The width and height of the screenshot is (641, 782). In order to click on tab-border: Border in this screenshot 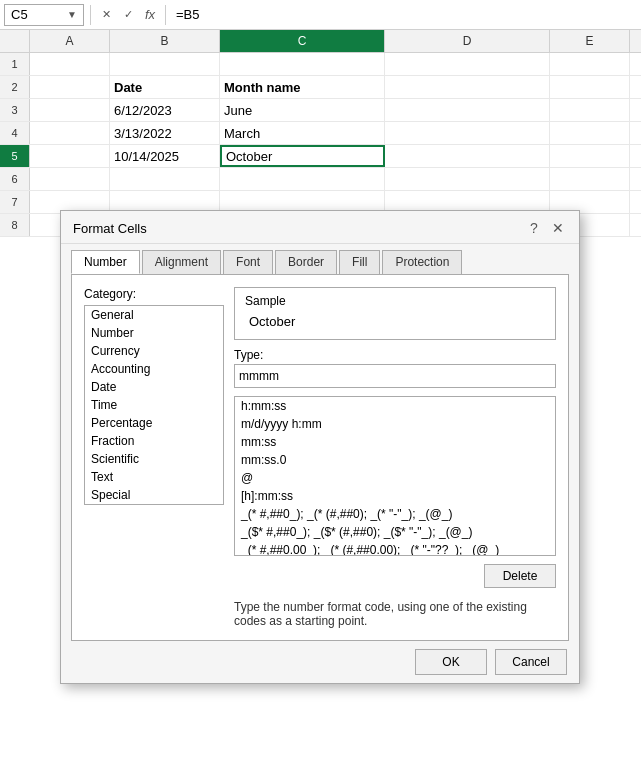, I will do `click(306, 262)`.